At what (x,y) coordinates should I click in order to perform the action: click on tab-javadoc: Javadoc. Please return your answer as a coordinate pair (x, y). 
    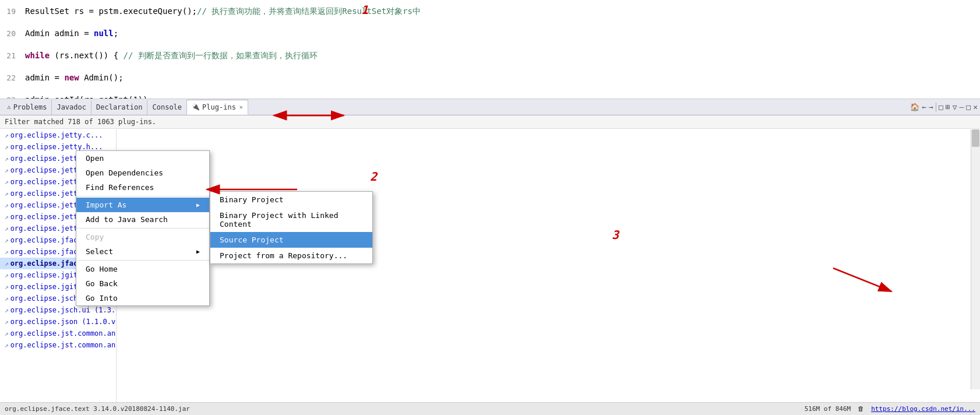
    Looking at the image, I should click on (72, 107).